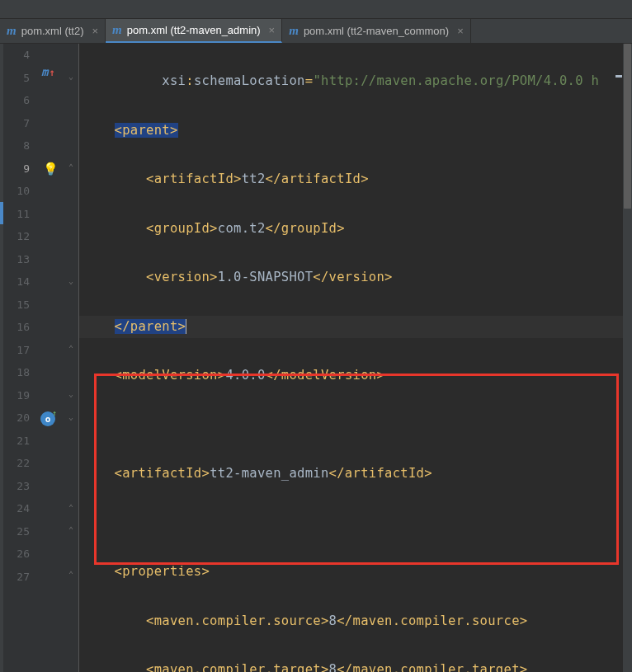  What do you see at coordinates (19, 305) in the screenshot?
I see `line-number: 15` at bounding box center [19, 305].